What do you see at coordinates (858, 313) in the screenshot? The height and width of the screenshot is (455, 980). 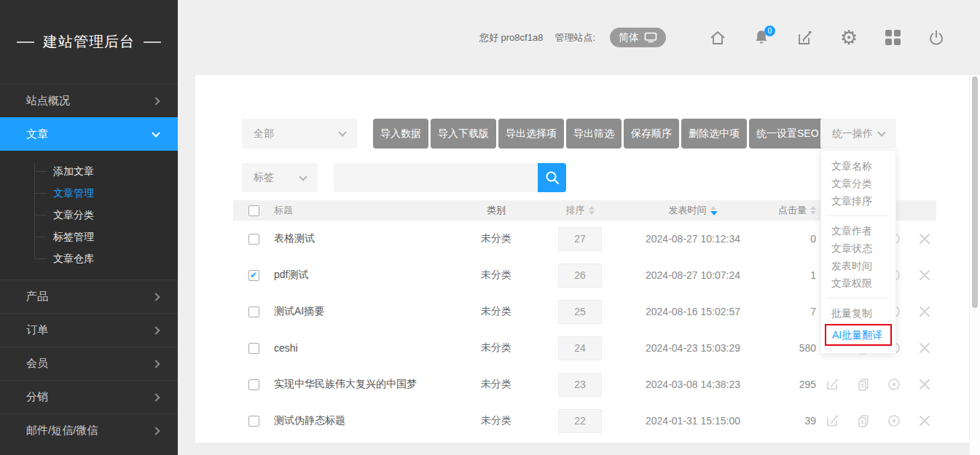 I see `menu-item: 批量复制` at bounding box center [858, 313].